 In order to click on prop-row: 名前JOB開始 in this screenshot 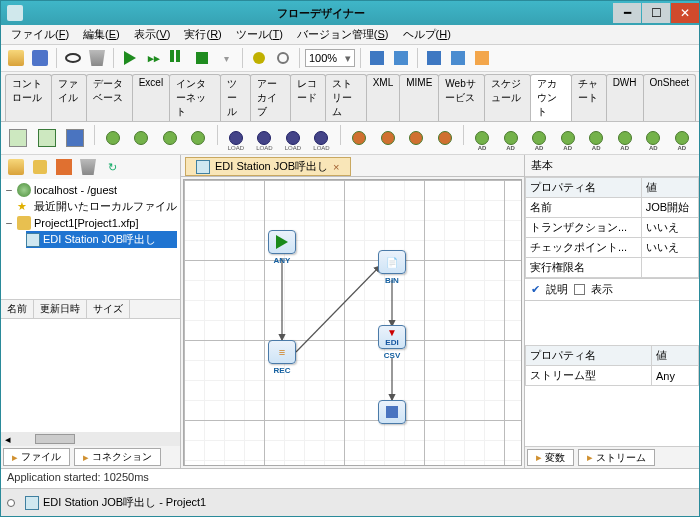, I will do `click(612, 208)`.